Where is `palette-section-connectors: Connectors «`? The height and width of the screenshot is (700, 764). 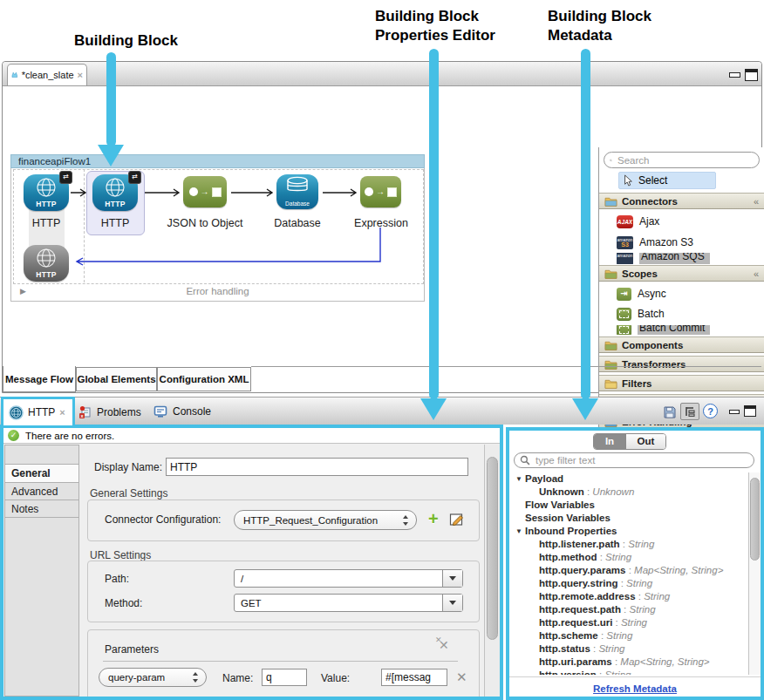
palette-section-connectors: Connectors « is located at coordinates (682, 200).